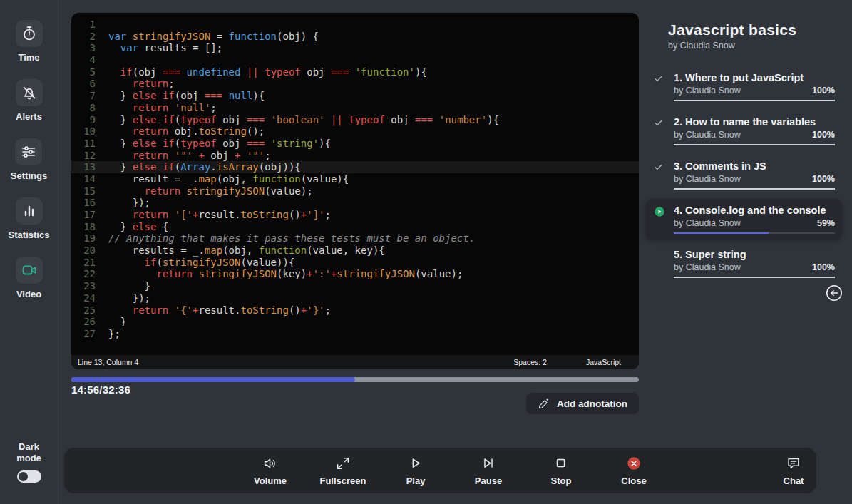 This screenshot has width=852, height=504. I want to click on line-number: 19, so click(83, 238).